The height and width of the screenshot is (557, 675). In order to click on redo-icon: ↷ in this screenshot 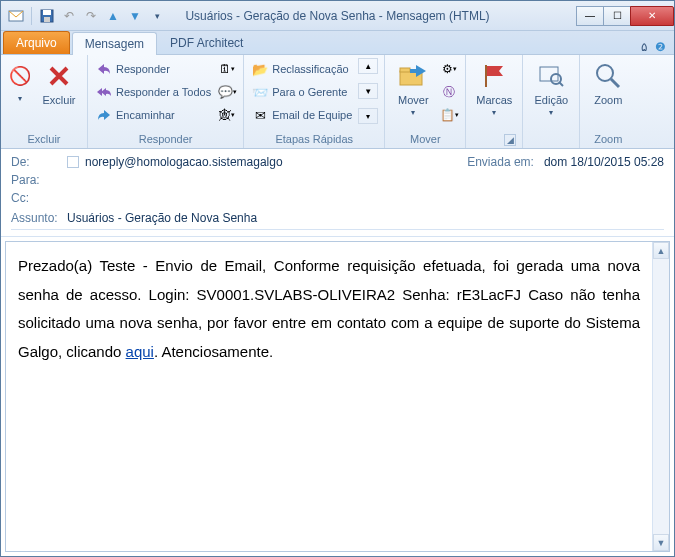, I will do `click(91, 16)`.